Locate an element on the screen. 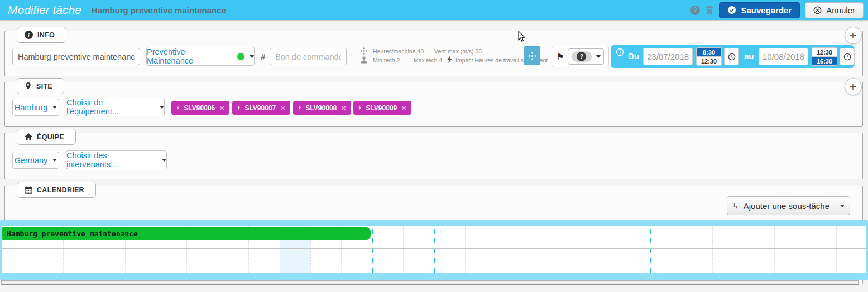  save-button-label: Sauvegarder is located at coordinates (766, 10).